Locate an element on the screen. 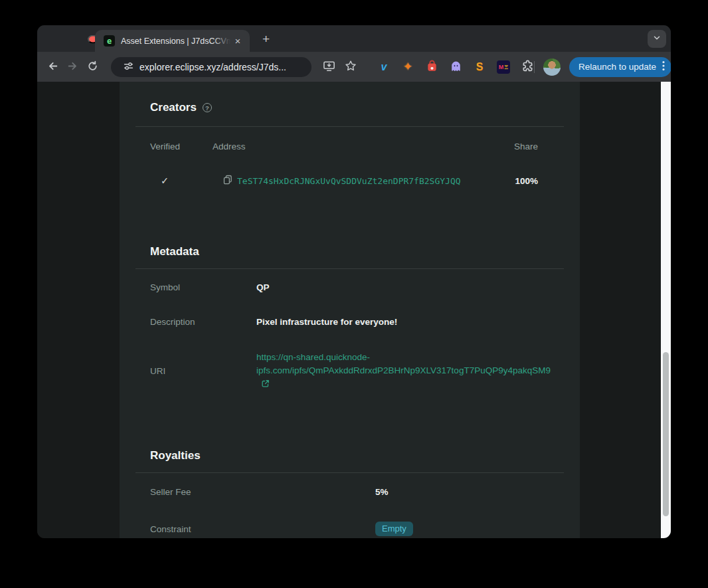  puzzle-piece-icon is located at coordinates (527, 67).